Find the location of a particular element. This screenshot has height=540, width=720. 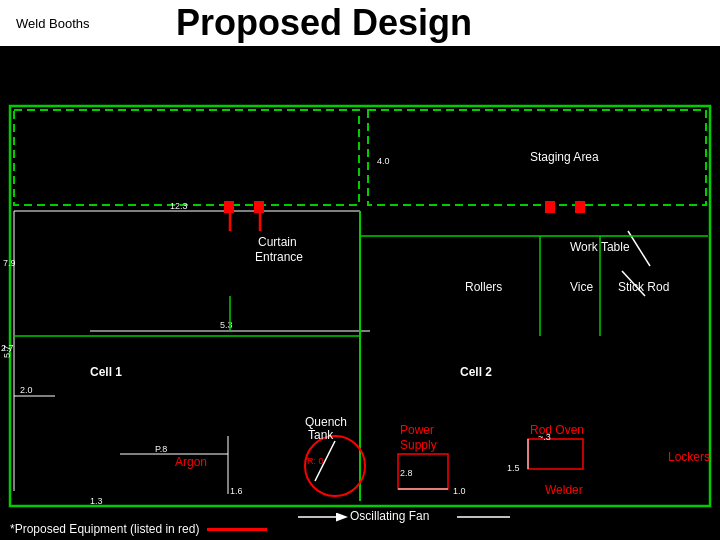

quench-tank-label: Quench is located at coordinates (326, 422).